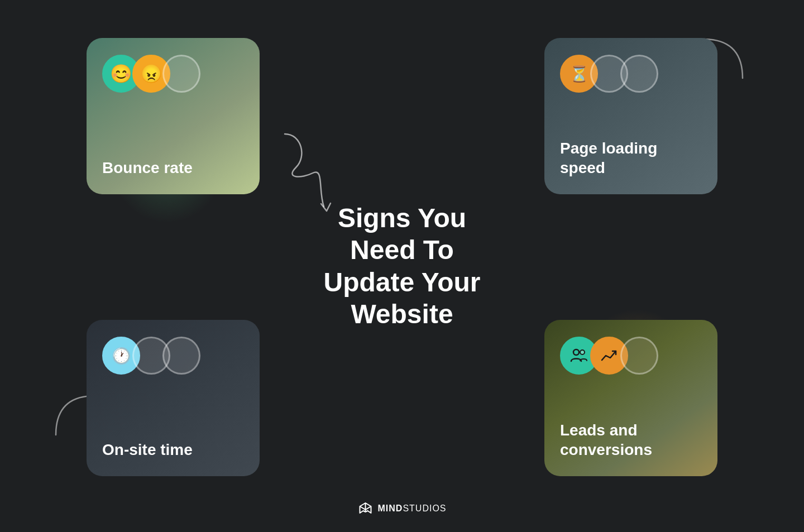 The height and width of the screenshot is (532, 804). What do you see at coordinates (609, 356) in the screenshot?
I see `chart-icon` at bounding box center [609, 356].